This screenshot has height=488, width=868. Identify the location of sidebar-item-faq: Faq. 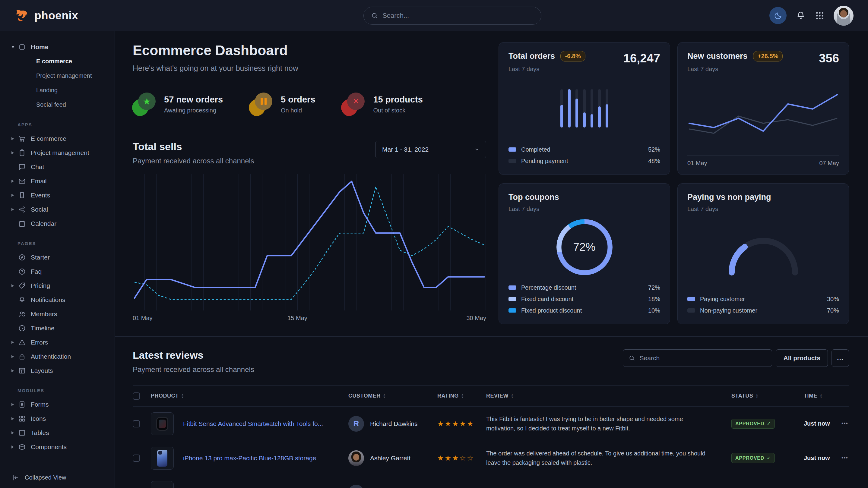
(57, 271).